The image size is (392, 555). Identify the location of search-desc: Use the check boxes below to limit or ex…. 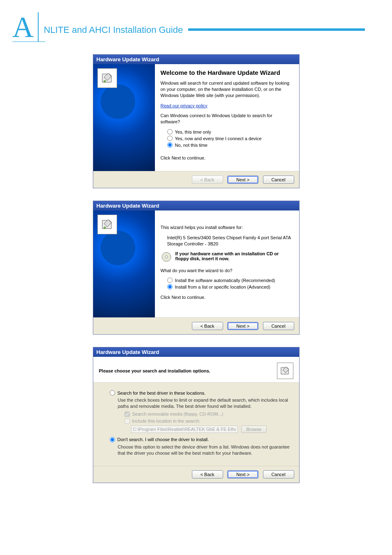
(205, 404).